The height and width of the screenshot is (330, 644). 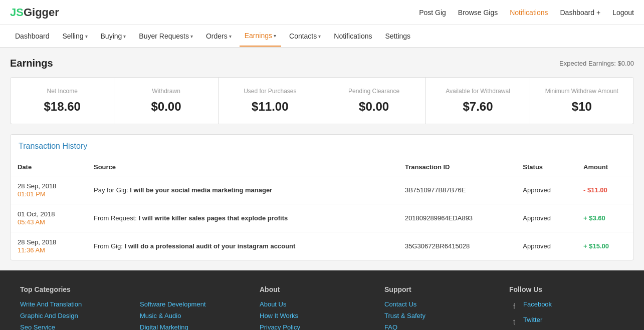 What do you see at coordinates (113, 36) in the screenshot?
I see `subnav-buying: Buying ▾` at bounding box center [113, 36].